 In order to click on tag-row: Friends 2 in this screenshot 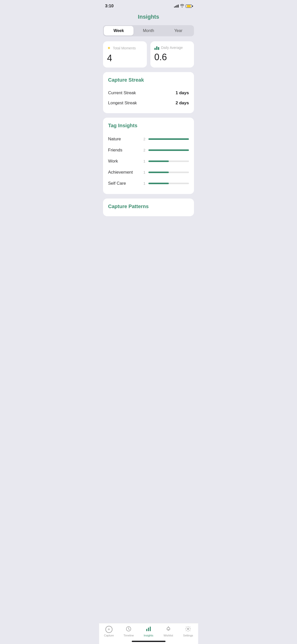, I will do `click(149, 150)`.